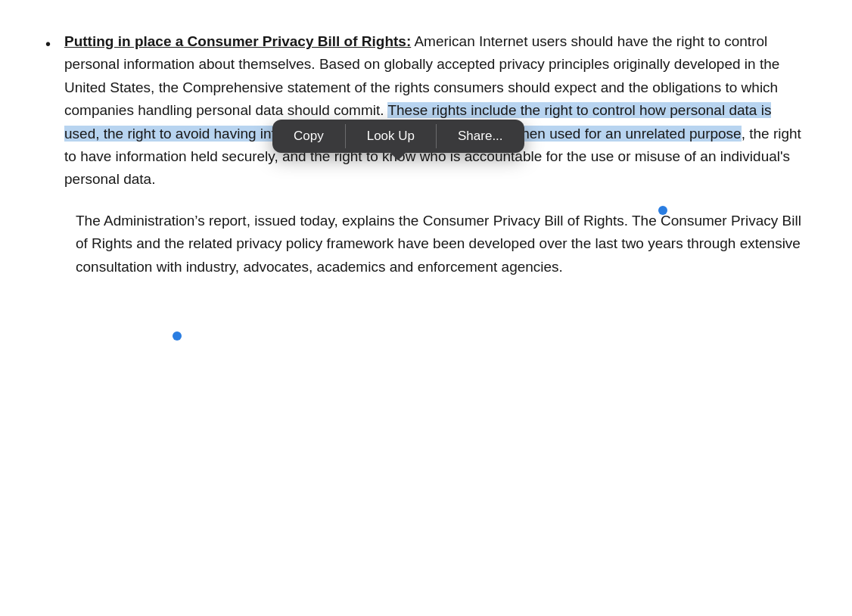 This screenshot has width=852, height=616. I want to click on selection-handle-bottom, so click(177, 336).